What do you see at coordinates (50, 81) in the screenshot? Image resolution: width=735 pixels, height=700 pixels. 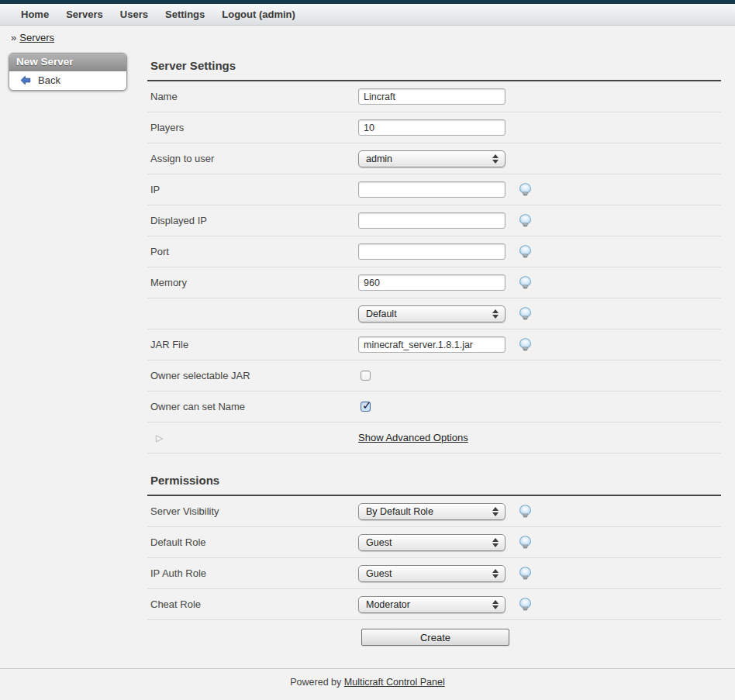 I see `sidebar-back-label: Back` at bounding box center [50, 81].